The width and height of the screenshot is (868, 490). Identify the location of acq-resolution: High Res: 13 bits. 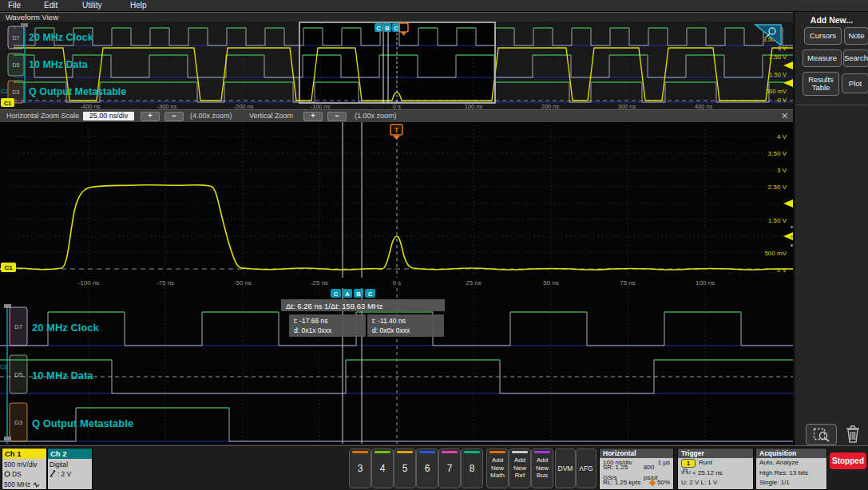
(791, 474).